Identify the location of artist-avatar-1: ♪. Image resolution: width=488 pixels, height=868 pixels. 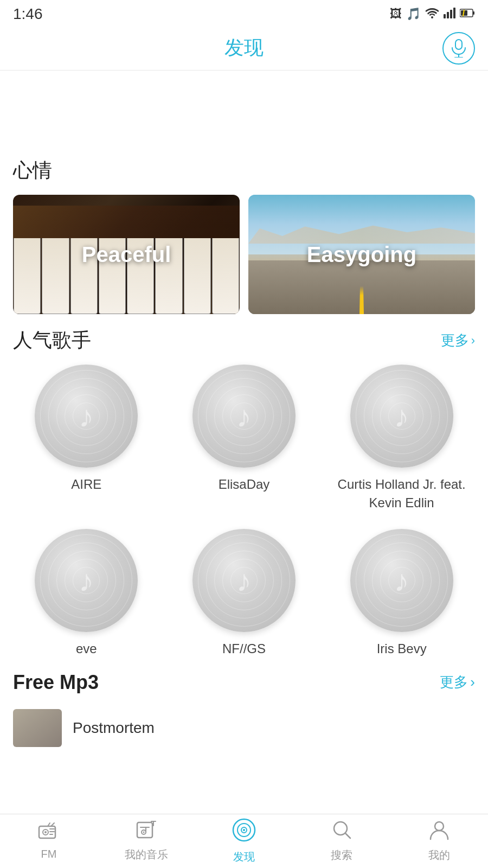
(244, 416).